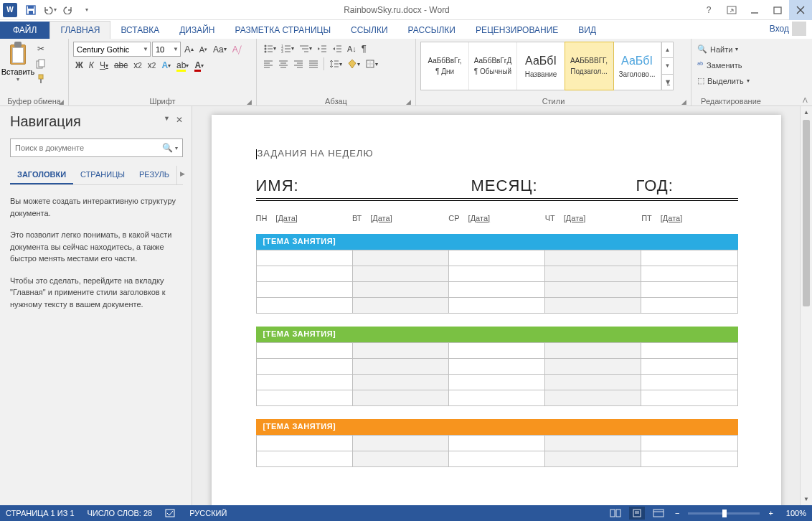 Image resolution: width=812 pixels, height=521 pixels. I want to click on tab-home: ГЛАВНАЯ, so click(80, 30).